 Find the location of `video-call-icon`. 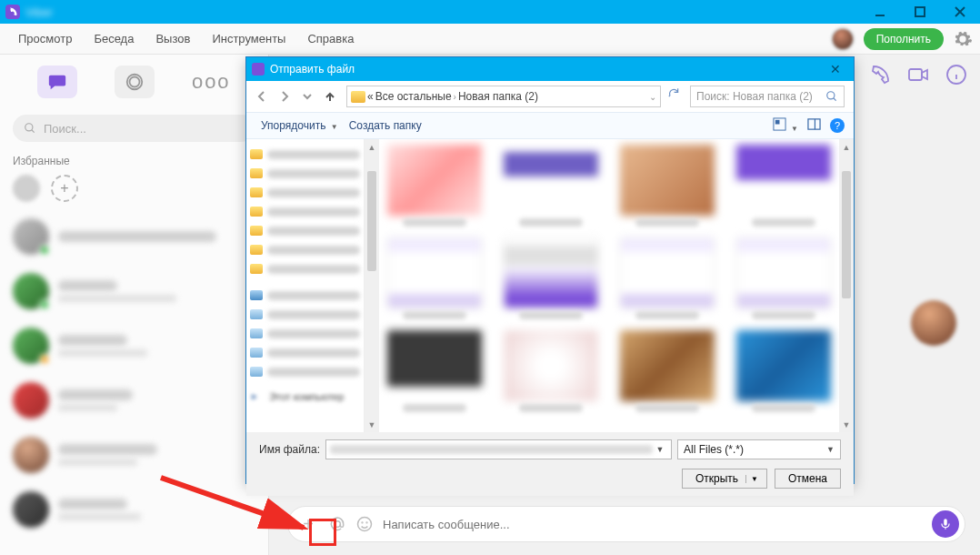

video-call-icon is located at coordinates (918, 76).